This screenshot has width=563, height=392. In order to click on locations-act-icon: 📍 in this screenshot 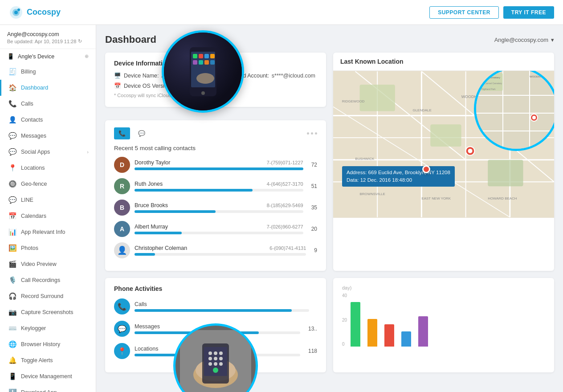, I will do `click(122, 351)`.